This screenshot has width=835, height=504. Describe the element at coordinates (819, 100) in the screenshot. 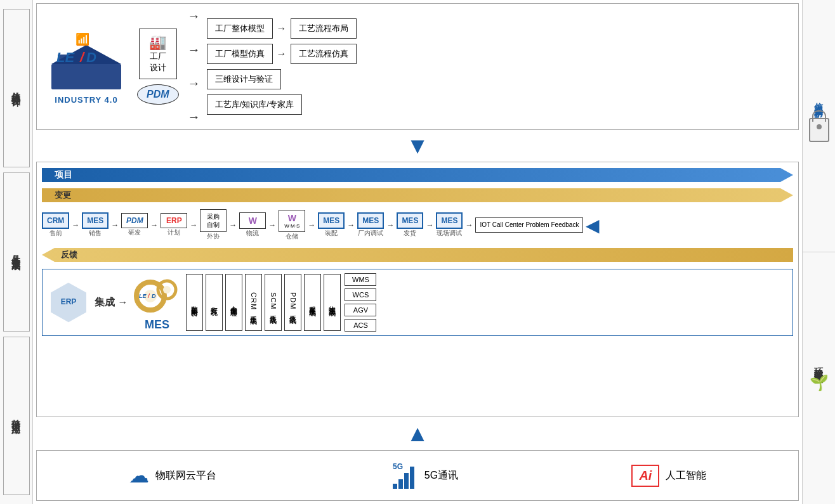

I see `right-top-label: 信息安全防护` at that location.